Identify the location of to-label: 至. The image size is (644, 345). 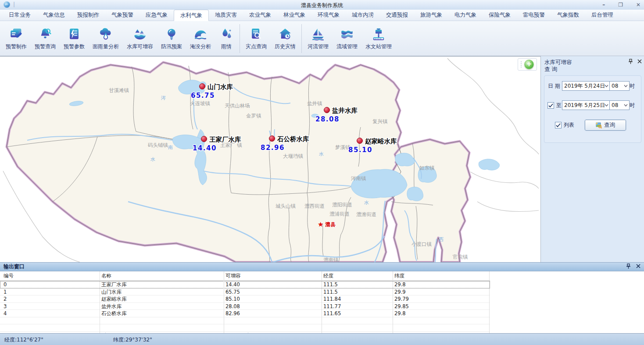
(559, 105).